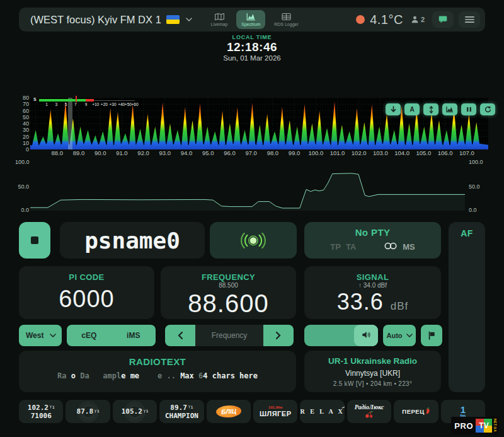 The image size is (504, 437). I want to click on pause-button, so click(469, 110).